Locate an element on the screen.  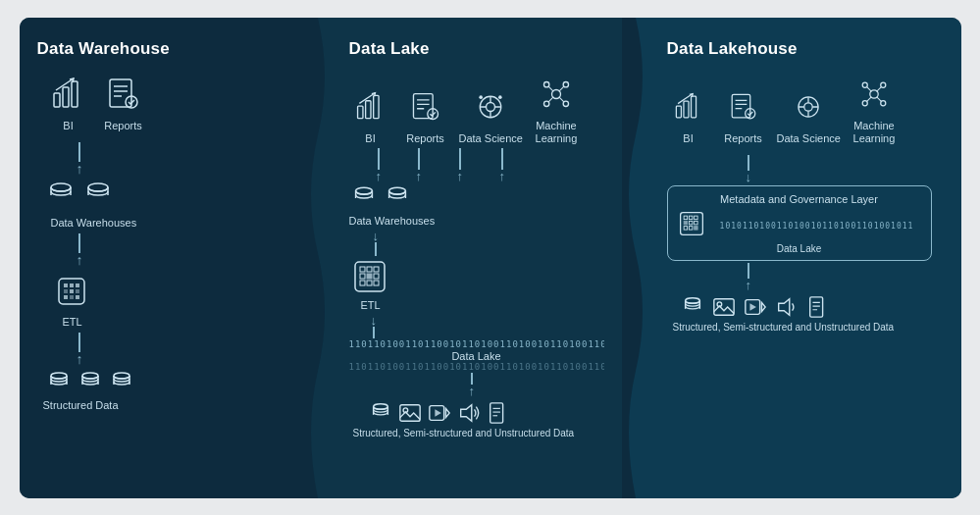
lake-label-lh: Data Lake is located at coordinates (799, 249).